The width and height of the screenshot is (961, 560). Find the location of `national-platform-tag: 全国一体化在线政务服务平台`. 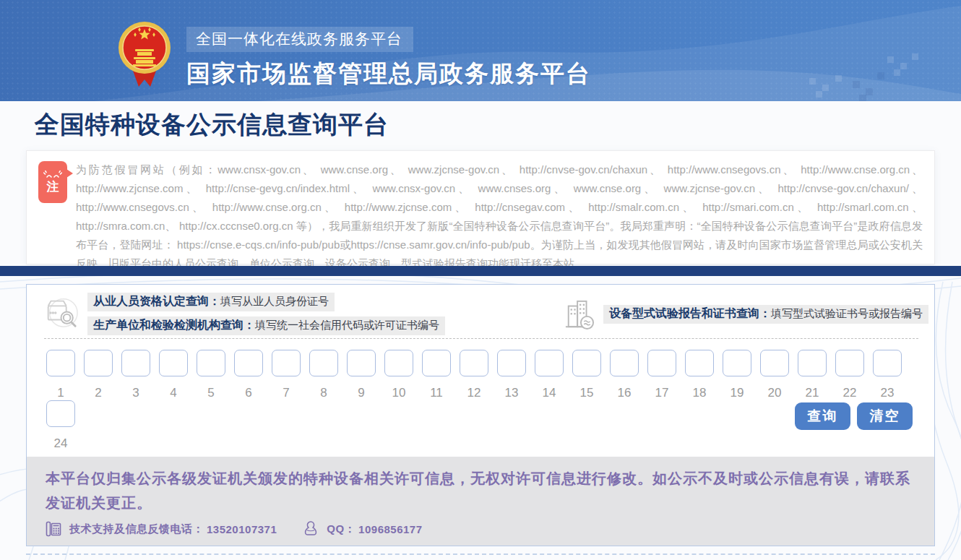

national-platform-tag: 全国一体化在线政务服务平台 is located at coordinates (300, 39).